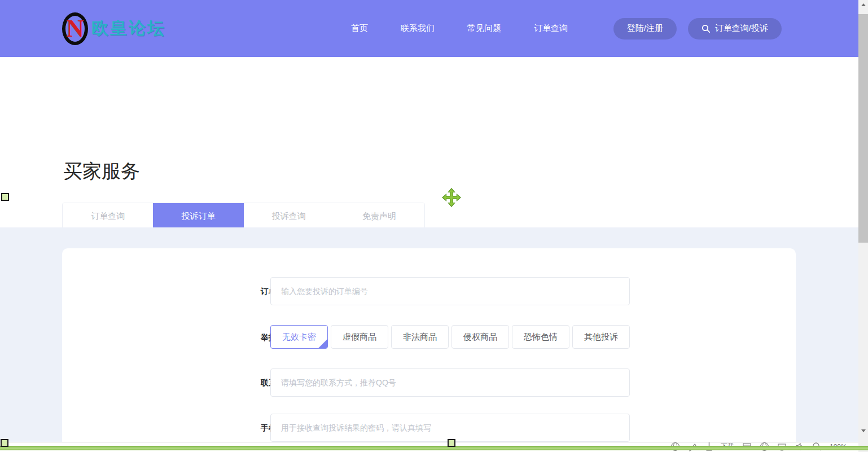  What do you see at coordinates (450, 428) in the screenshot?
I see `phone-input` at bounding box center [450, 428].